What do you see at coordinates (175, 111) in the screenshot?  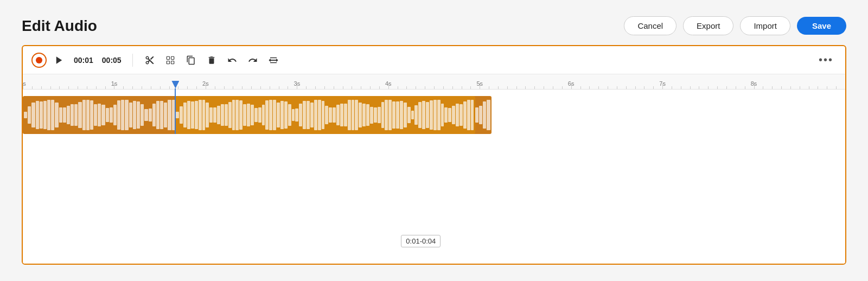 I see `playhead` at bounding box center [175, 111].